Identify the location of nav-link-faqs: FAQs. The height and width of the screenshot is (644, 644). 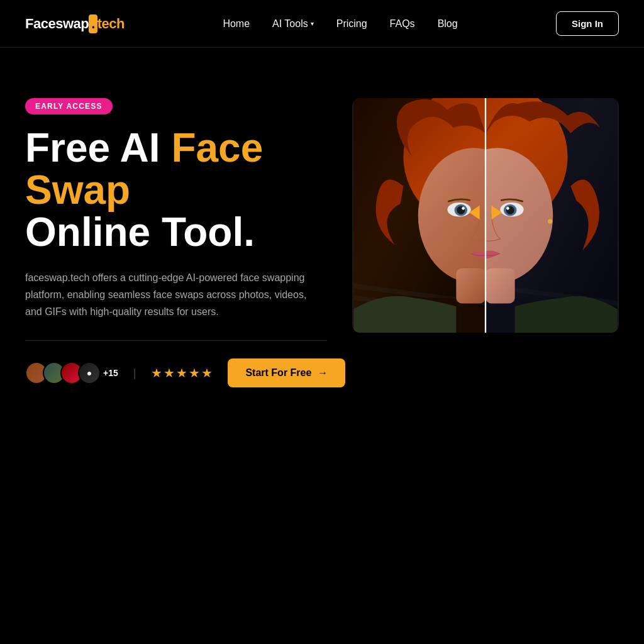
(402, 24).